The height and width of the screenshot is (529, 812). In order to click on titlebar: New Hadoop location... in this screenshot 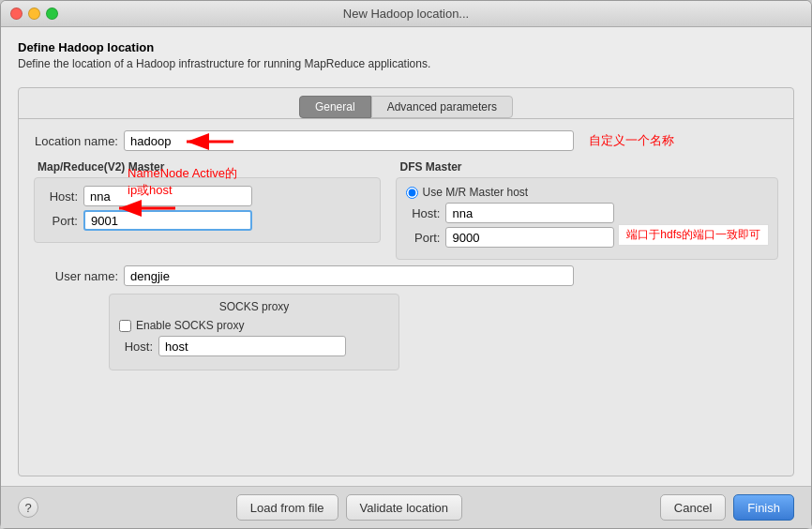, I will do `click(406, 14)`.